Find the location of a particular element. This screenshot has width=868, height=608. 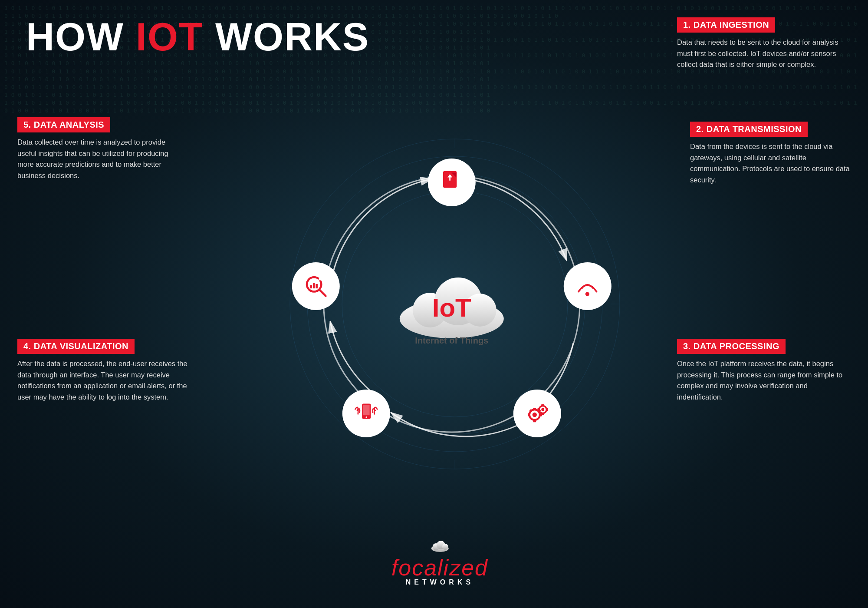

info-box-4: 4. DATA VISUALIZATION After the data is … is located at coordinates (108, 371).